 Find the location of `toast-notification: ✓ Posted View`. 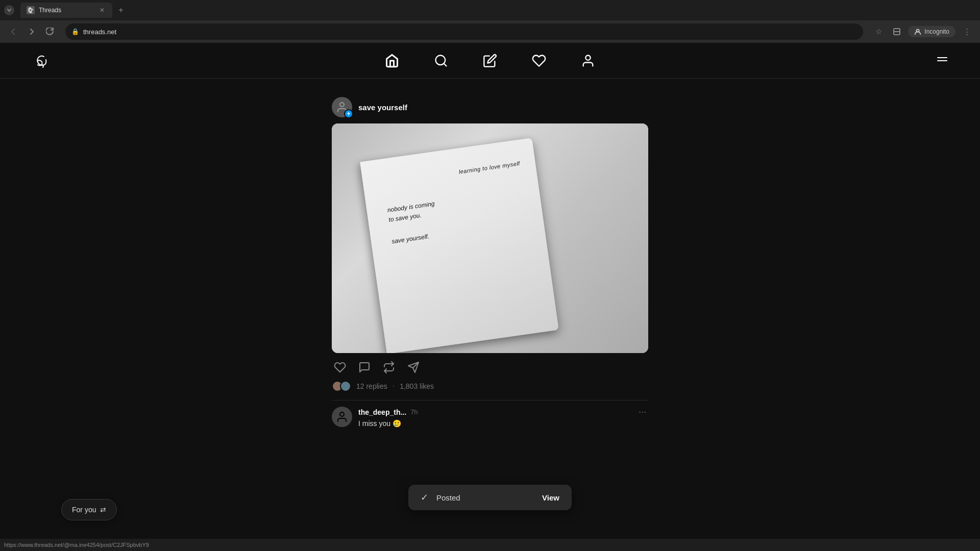

toast-notification: ✓ Posted View is located at coordinates (490, 497).